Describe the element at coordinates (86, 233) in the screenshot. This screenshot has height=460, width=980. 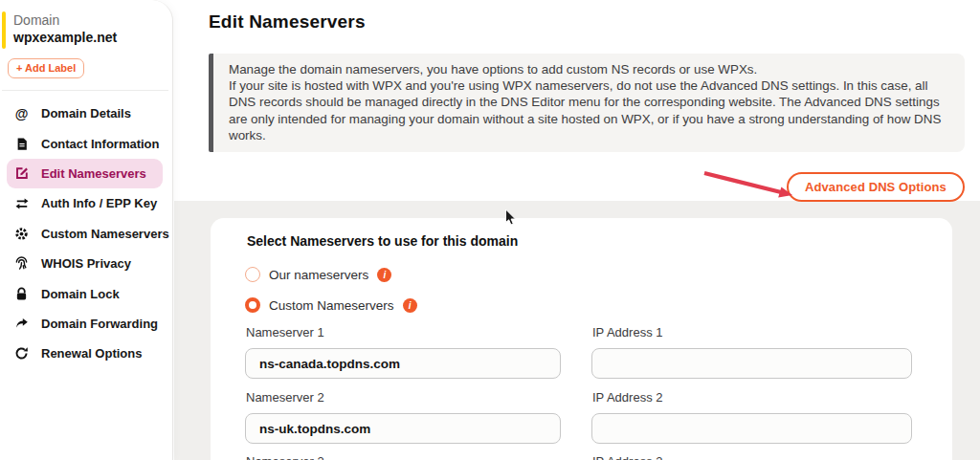
I see `sidebar-item-custom-nameservers: Custom Nameservers` at that location.